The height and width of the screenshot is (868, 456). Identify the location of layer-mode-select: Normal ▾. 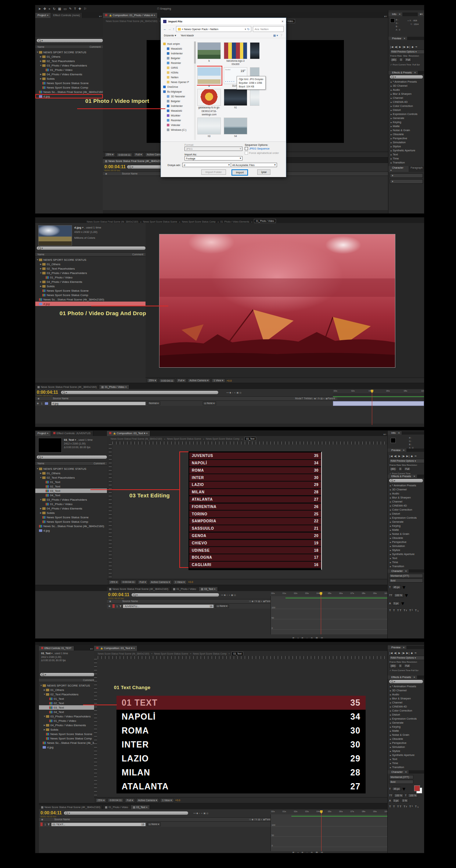
(154, 403).